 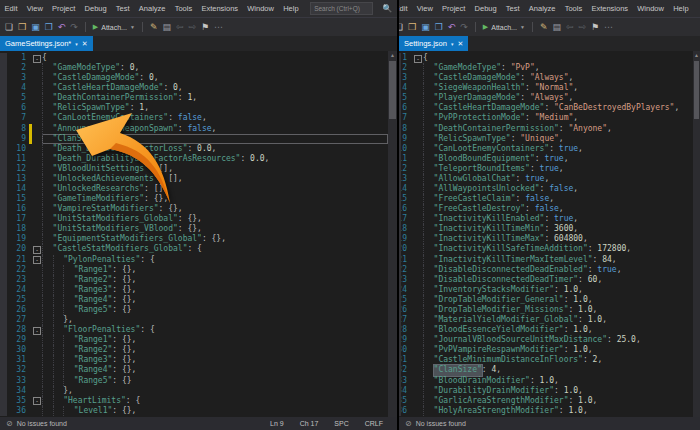 What do you see at coordinates (545, 78) in the screenshot?
I see `code-line: 3"CastleDamageMode": "Always",` at bounding box center [545, 78].